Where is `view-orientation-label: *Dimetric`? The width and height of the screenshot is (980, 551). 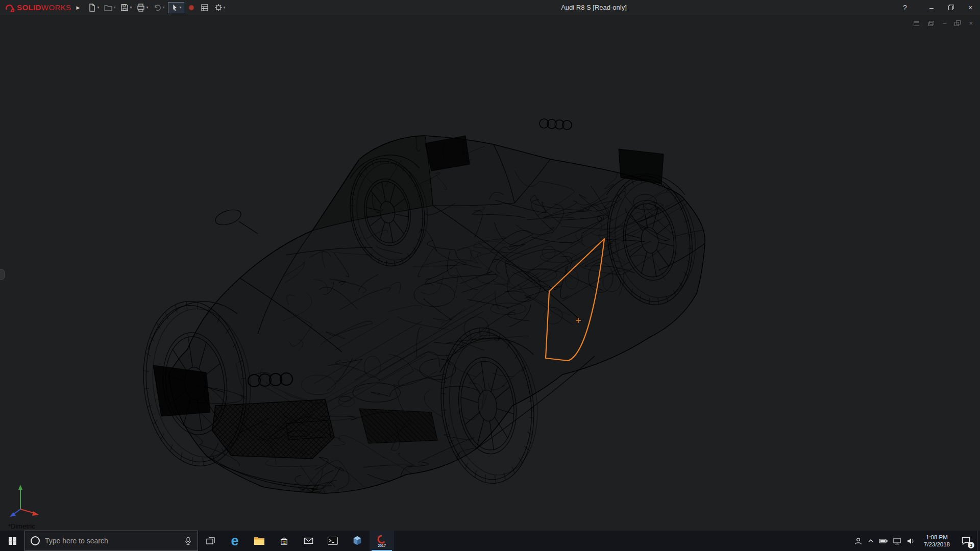
view-orientation-label: *Dimetric is located at coordinates (21, 527).